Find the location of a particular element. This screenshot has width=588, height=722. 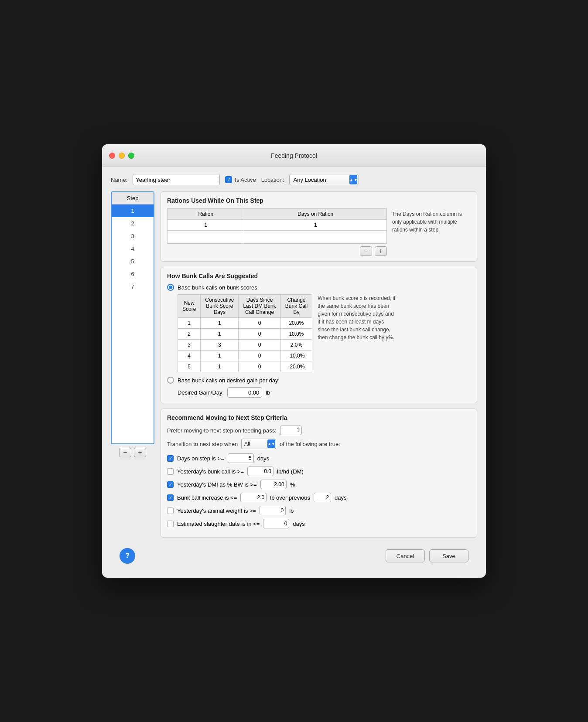

criteria-row-2: Yesterday's bunk call is >= lb/hd (DM) is located at coordinates (319, 471).